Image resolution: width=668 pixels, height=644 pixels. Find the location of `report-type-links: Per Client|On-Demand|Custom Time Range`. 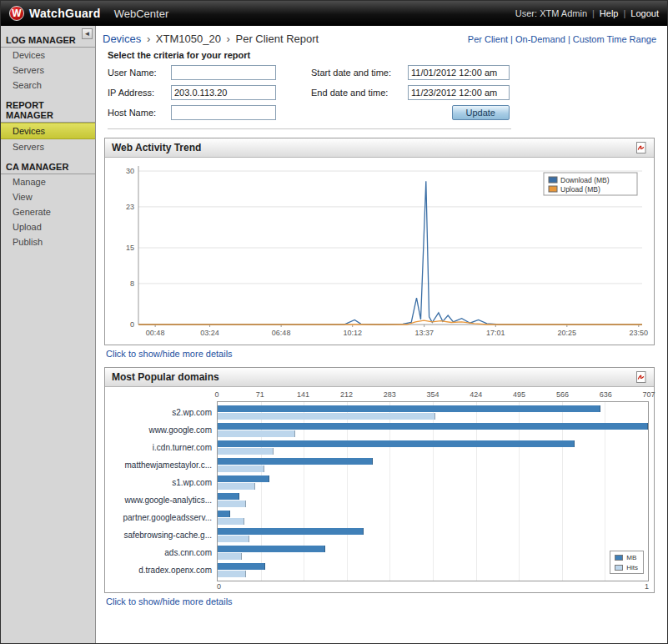

report-type-links: Per Client|On-Demand|Custom Time Range is located at coordinates (562, 39).